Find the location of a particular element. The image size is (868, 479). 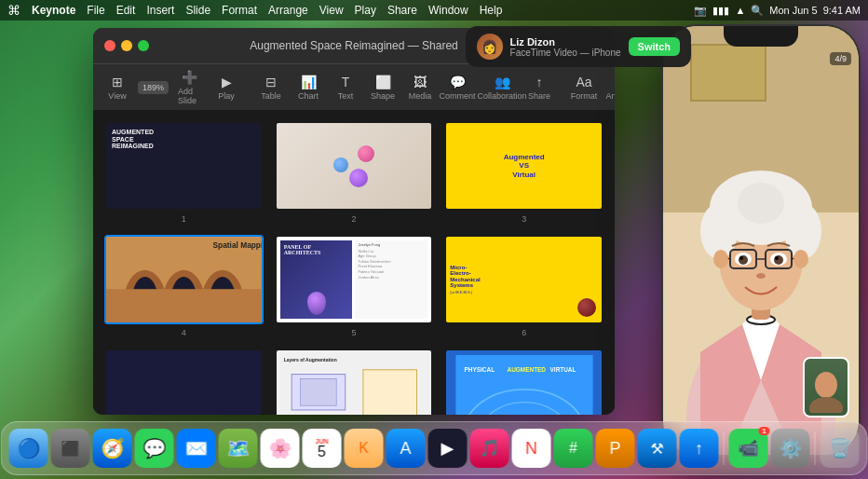

dock-mail: ✉️ is located at coordinates (197, 448).